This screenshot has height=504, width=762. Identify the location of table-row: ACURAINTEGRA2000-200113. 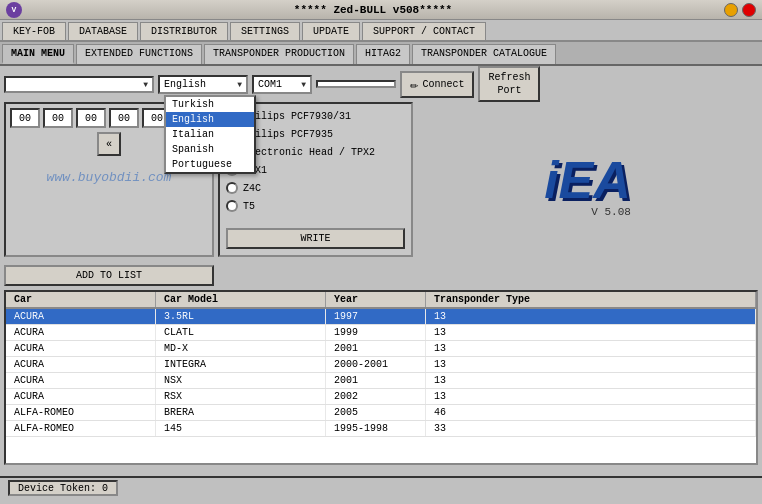
(381, 365).